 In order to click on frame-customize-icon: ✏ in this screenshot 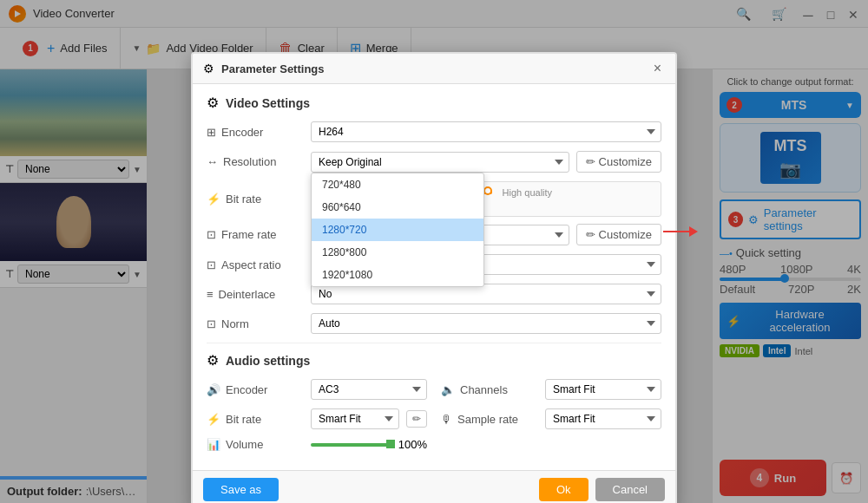, I will do `click(590, 234)`.